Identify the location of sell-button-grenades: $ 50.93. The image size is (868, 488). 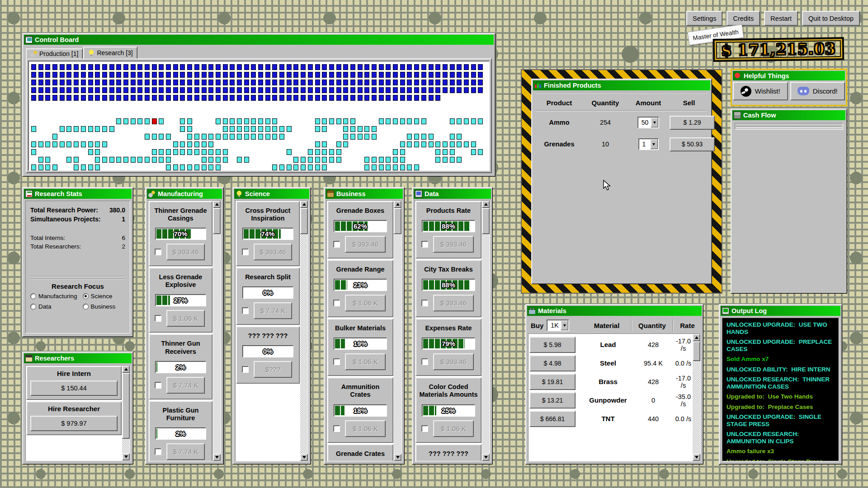
(692, 145).